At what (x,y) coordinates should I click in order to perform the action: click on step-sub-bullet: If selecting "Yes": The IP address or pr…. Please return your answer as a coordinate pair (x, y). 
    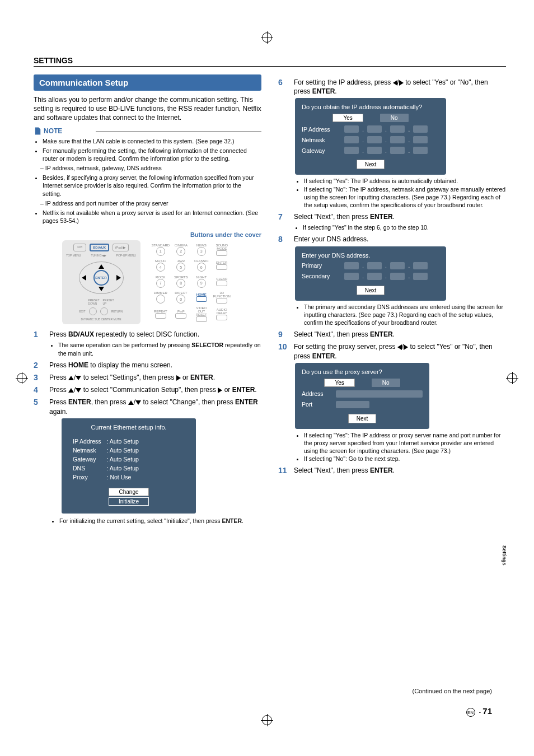
    Looking at the image, I should click on (405, 444).